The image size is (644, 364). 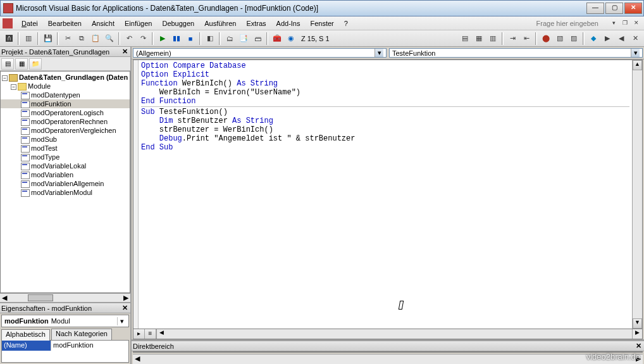 What do you see at coordinates (35, 64) in the screenshot?
I see `toggle-folders-icon: 📁` at bounding box center [35, 64].